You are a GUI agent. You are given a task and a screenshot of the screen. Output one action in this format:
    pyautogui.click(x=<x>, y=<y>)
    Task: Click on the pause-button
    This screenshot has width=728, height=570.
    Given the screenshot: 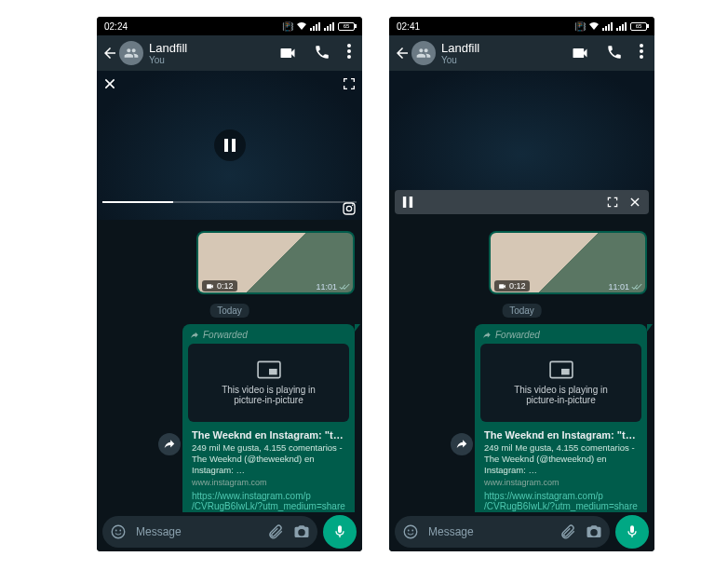 What is the action you would take?
    pyautogui.click(x=230, y=145)
    